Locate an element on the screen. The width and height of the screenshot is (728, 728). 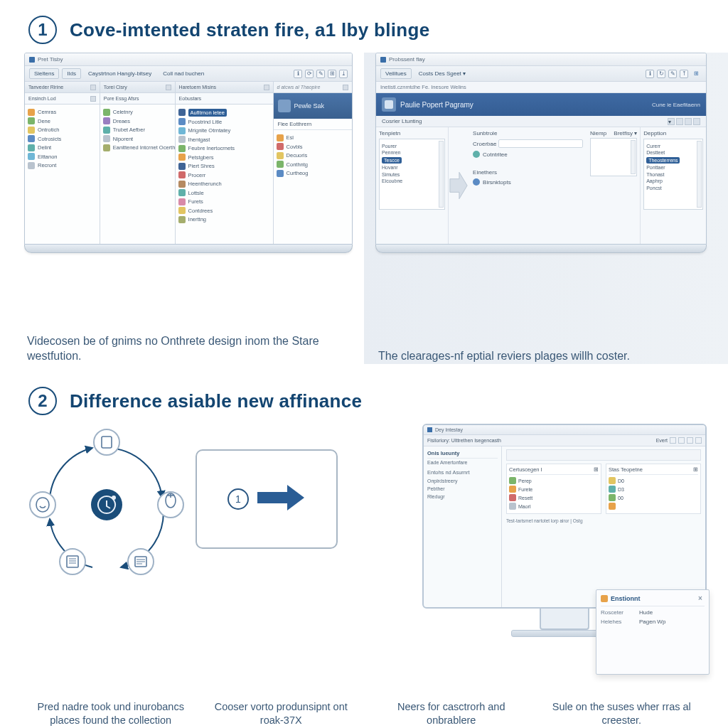
sidebar-item: Entohs nd Asurnrt is located at coordinates (462, 472).